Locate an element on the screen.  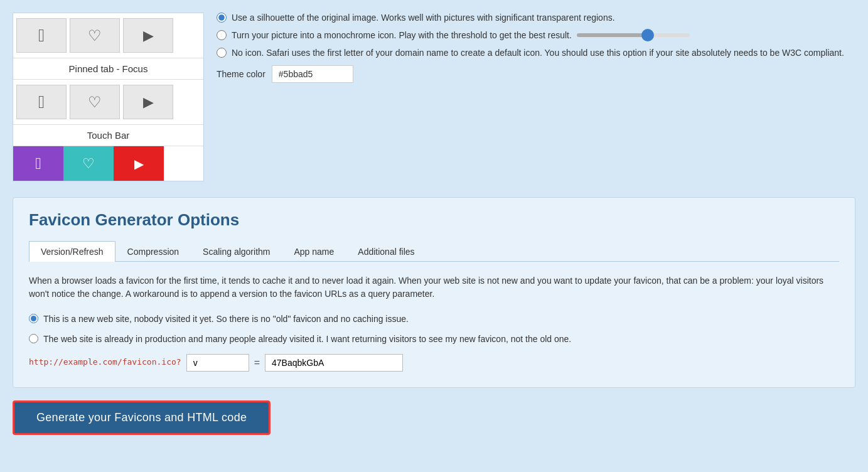
section-title: Favicon Generator Options is located at coordinates (434, 220).